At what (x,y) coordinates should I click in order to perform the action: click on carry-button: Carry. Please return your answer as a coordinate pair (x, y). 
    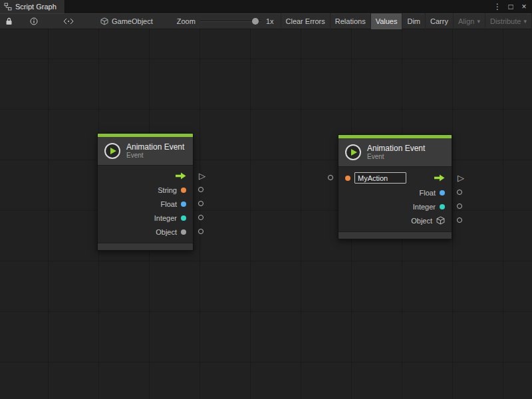
    Looking at the image, I should click on (439, 21).